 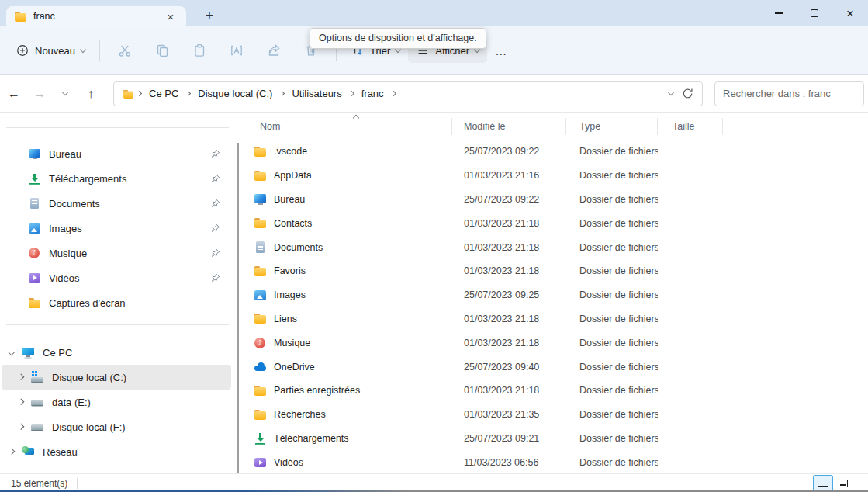 What do you see at coordinates (128, 94) in the screenshot?
I see `folder-icon` at bounding box center [128, 94].